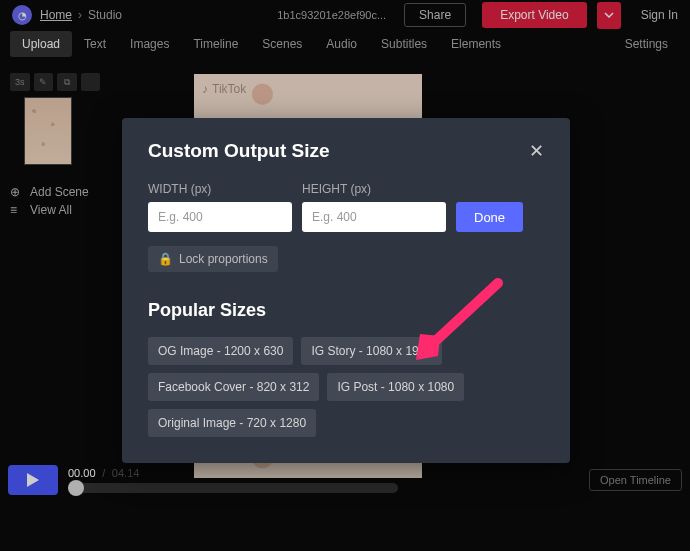 This screenshot has height=551, width=690. Describe the element at coordinates (234, 387) in the screenshot. I see `size-facebook-cover: Facebook Cover - 820 x 312` at that location.